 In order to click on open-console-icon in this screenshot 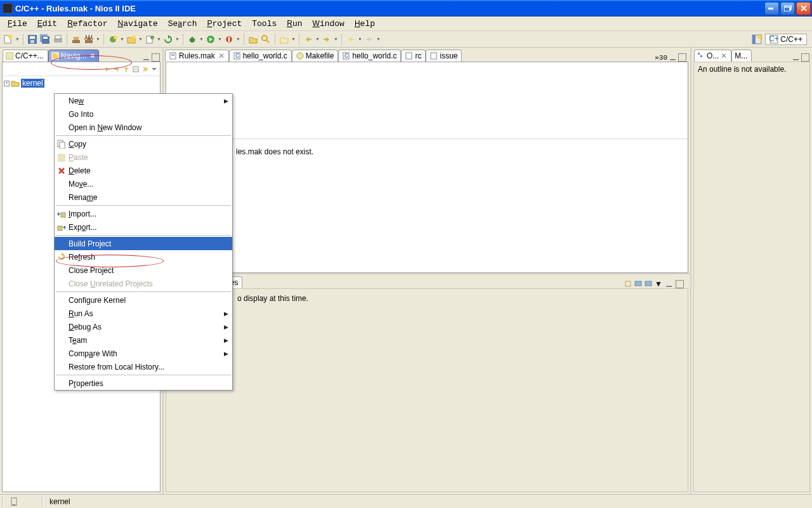, I will do `click(648, 284)`.